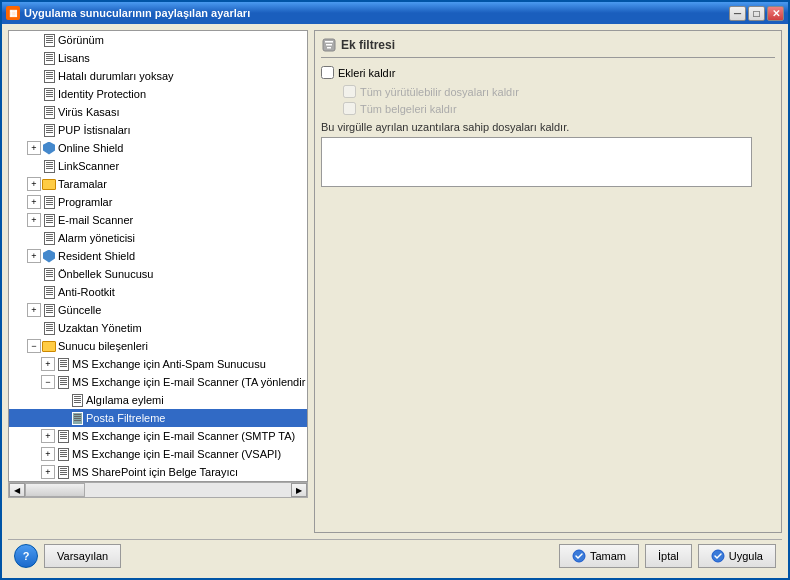 The image size is (790, 580). What do you see at coordinates (158, 58) in the screenshot?
I see `tree-item-lisans: Lisans` at bounding box center [158, 58].